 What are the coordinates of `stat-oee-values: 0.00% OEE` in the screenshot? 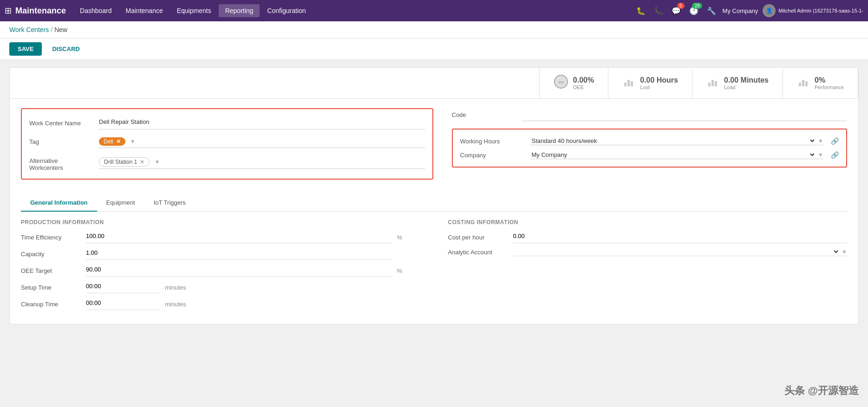 It's located at (583, 83).